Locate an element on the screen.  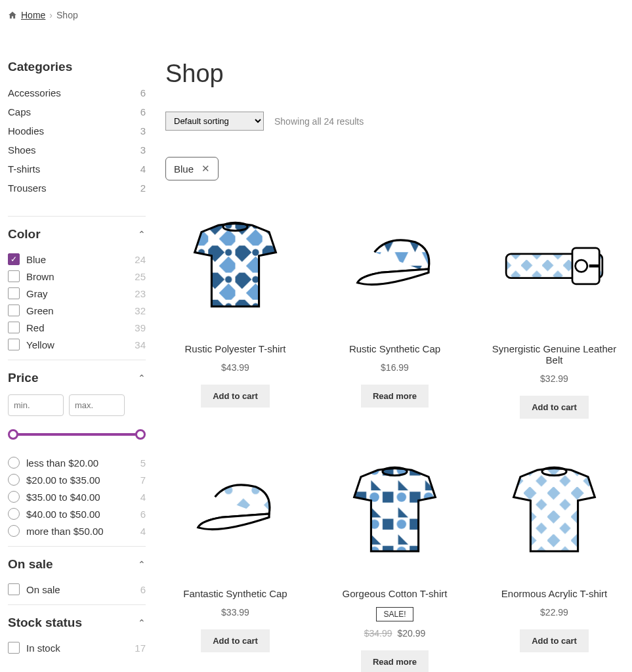
stock-count: 17 is located at coordinates (140, 648).